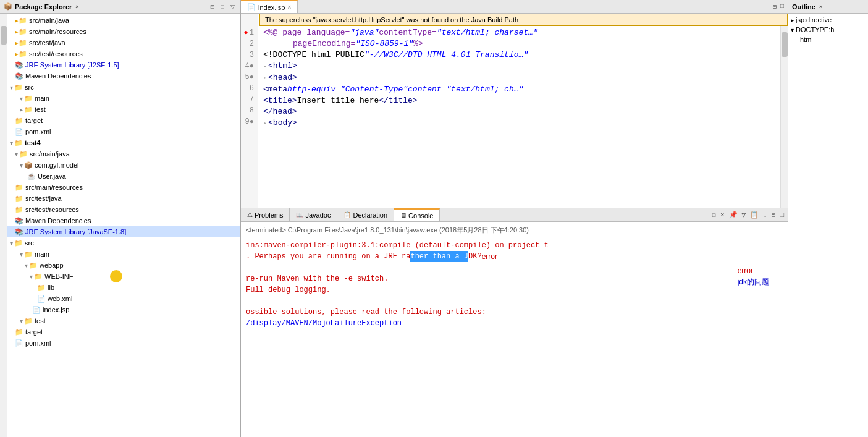 This screenshot has width=868, height=437. What do you see at coordinates (60, 299) in the screenshot?
I see `tree-label: web.xml` at bounding box center [60, 299].